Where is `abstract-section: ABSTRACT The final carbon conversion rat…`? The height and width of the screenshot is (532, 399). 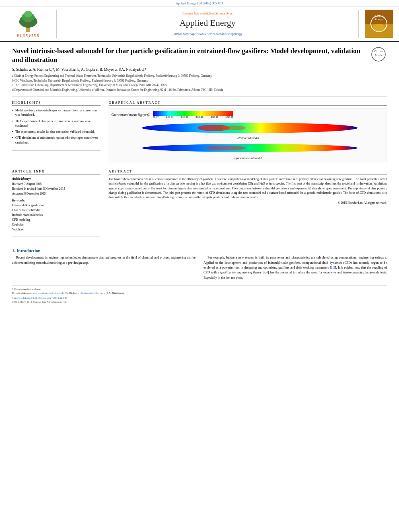 abstract-section: ABSTRACT The final carbon conversion rat… is located at coordinates (248, 187).